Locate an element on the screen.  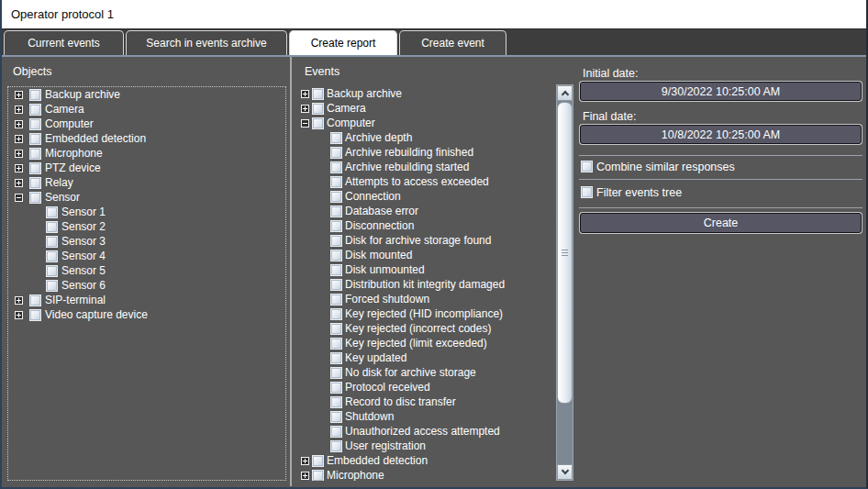
filter-events-tree-row: Filter events tree is located at coordinates (631, 193).